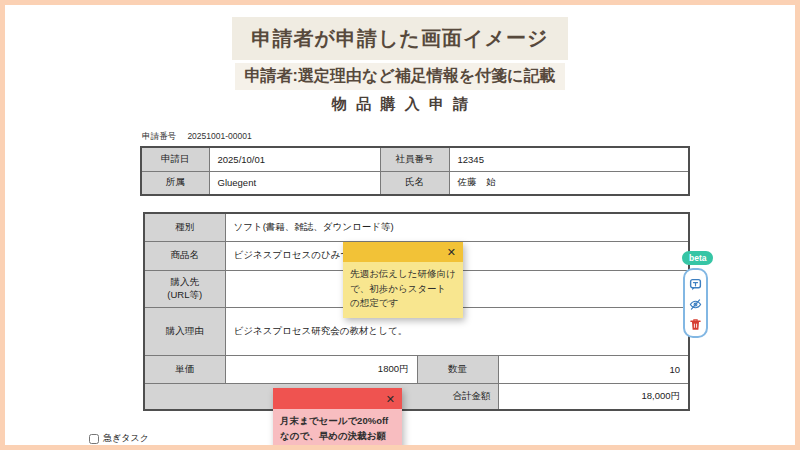  What do you see at coordinates (403, 280) in the screenshot?
I see `sticky-note-yellow: ✕ 先週お伝えした研修向けで、初歩からスタートの想定です` at bounding box center [403, 280].